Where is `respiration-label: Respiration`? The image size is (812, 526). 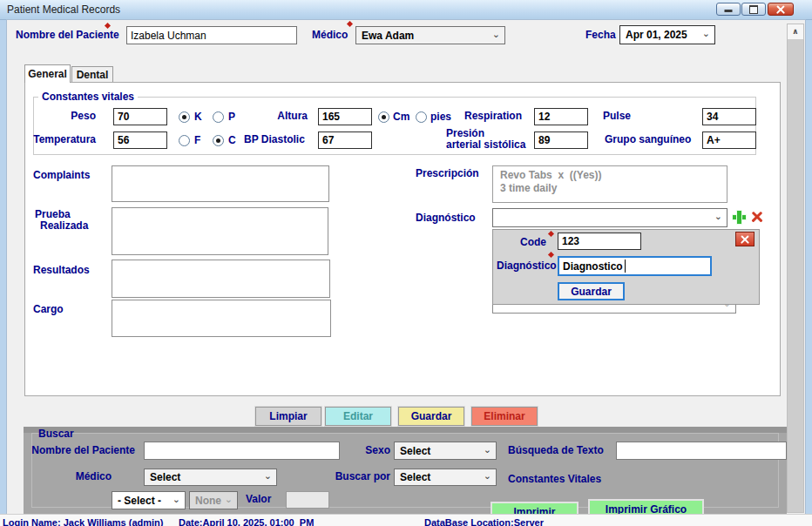 respiration-label: Respiration is located at coordinates (493, 117).